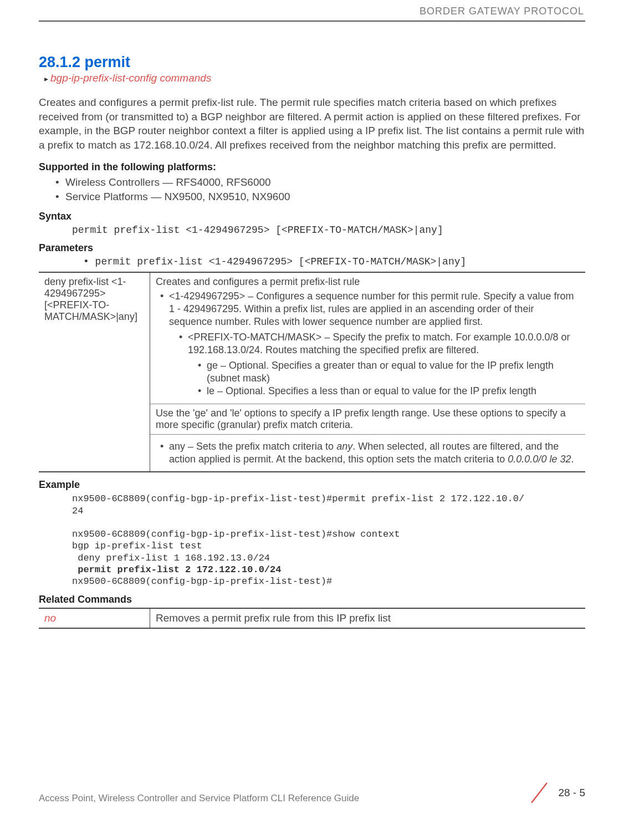  I want to click on list-item: Service Platforms — NX9500, NX9510, NX96…, so click(320, 197).